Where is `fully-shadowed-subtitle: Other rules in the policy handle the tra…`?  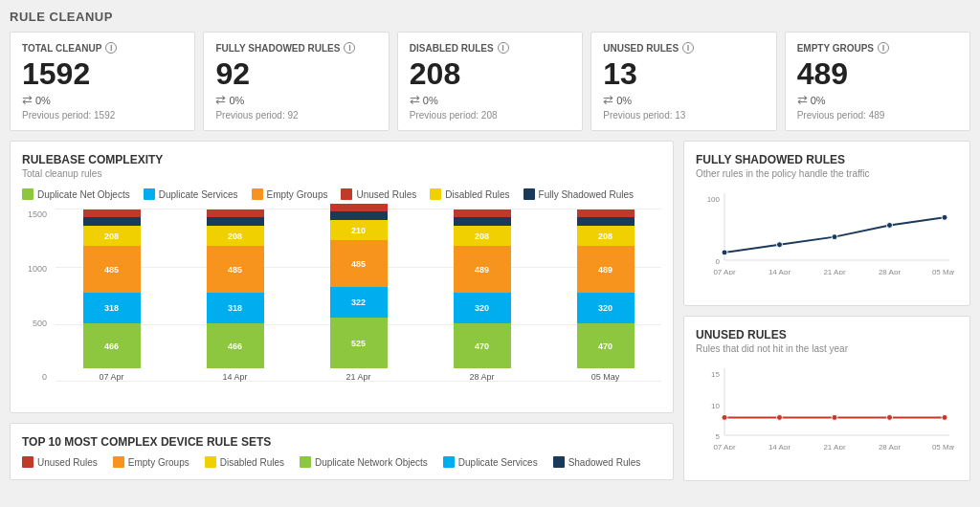 fully-shadowed-subtitle: Other rules in the policy handle the tra… is located at coordinates (827, 174).